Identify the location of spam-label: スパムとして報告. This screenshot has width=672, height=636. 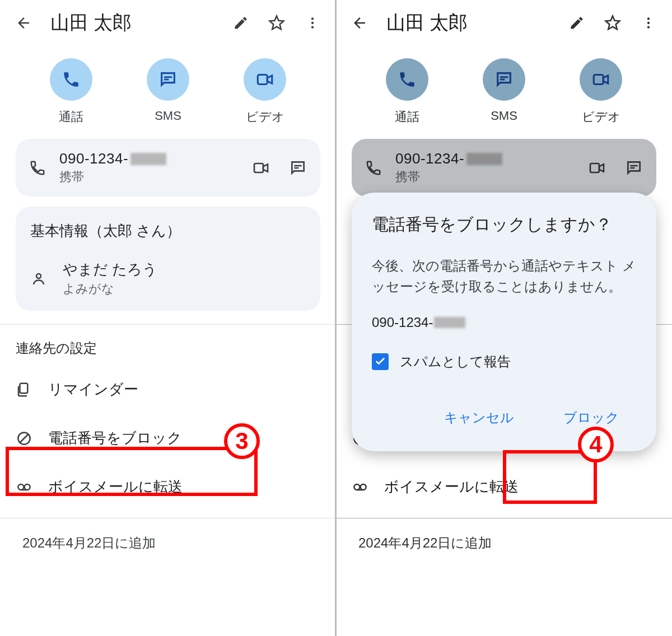
(455, 362).